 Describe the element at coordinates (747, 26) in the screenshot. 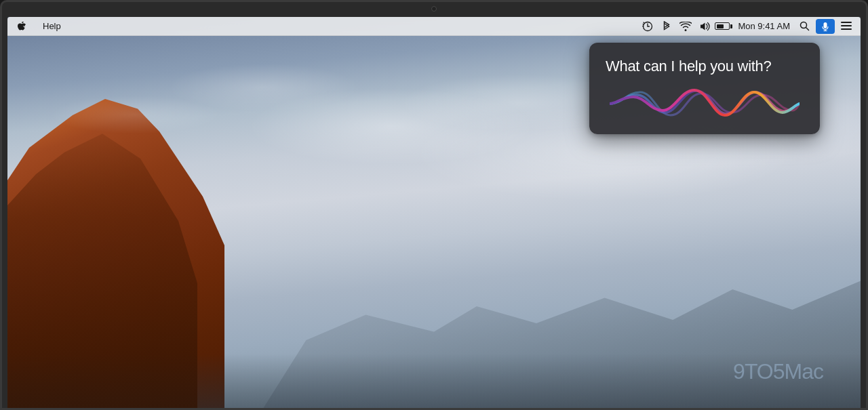

I see `menubar-right: Mon 9:41 AM` at that location.